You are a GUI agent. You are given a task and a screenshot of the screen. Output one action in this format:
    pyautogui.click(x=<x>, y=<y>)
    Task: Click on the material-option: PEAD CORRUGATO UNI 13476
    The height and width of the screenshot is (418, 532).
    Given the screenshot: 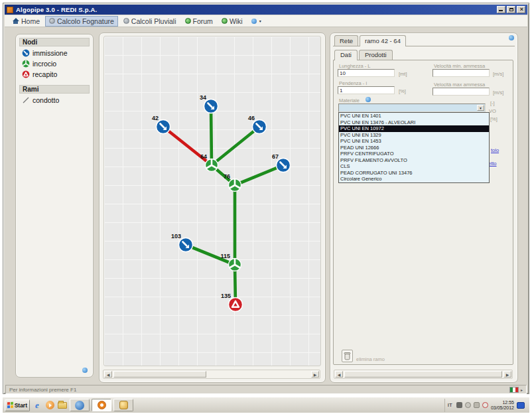 What is the action you would take?
    pyautogui.click(x=414, y=173)
    